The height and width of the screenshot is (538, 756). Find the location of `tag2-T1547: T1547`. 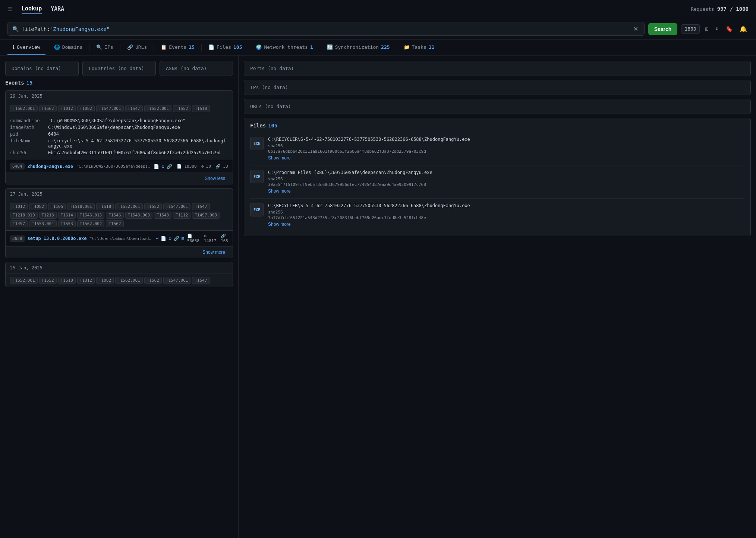

tag2-T1547: T1547 is located at coordinates (201, 206).